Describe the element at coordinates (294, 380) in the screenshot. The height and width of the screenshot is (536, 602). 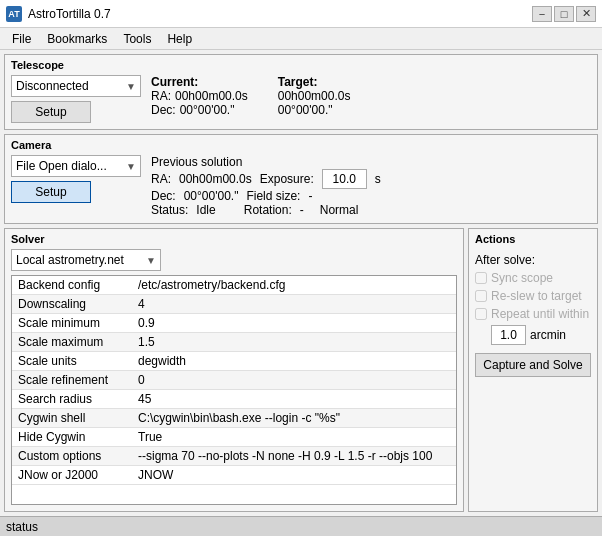
I see `solver-value: 0` at that location.